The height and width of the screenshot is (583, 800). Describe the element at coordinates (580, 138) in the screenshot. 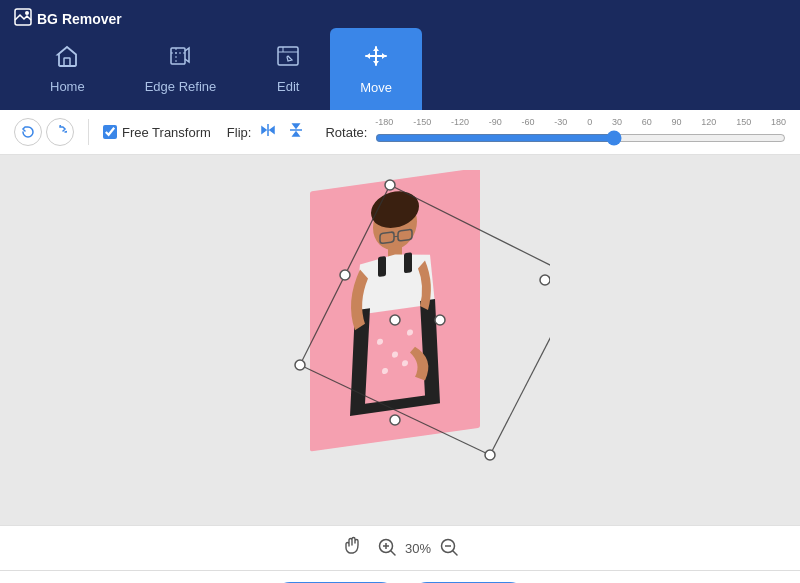

I see `rotate-slider` at that location.